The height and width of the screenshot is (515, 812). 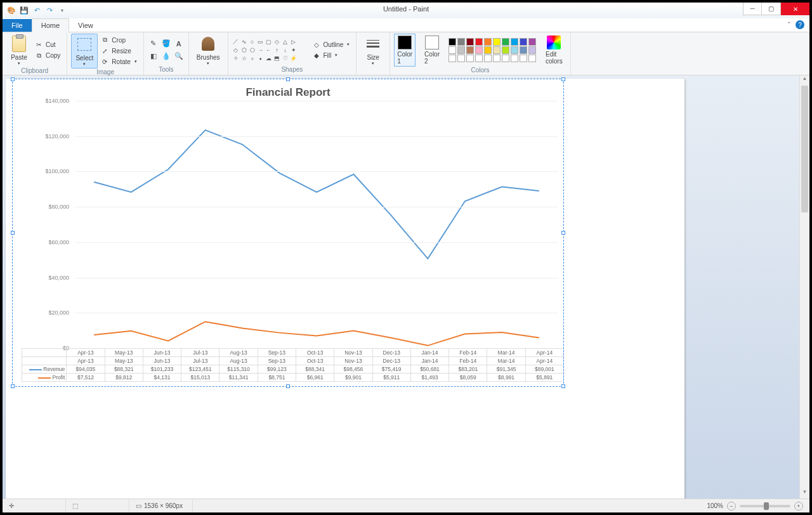 I want to click on quick-access-toolbar: 🎨 💾 ↶ ↷ ▾, so click(x=35, y=11).